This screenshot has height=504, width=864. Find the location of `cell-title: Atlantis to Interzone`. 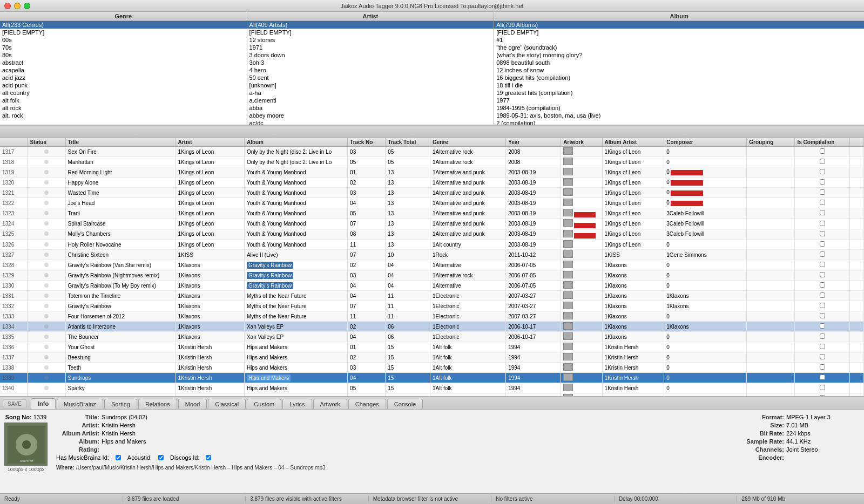

cell-title: Atlantis to Interzone is located at coordinates (120, 327).